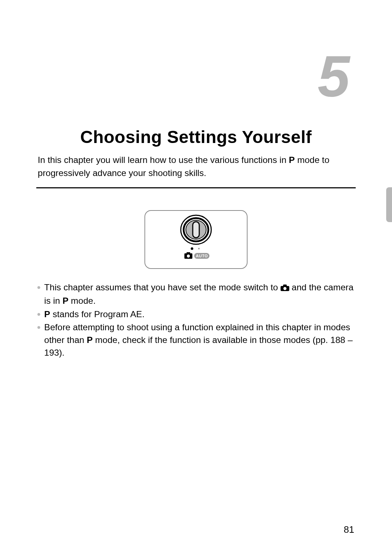 This screenshot has width=392, height=552. Describe the element at coordinates (196, 294) in the screenshot. I see `list-item: • This chapter assumes that you have set…` at that location.